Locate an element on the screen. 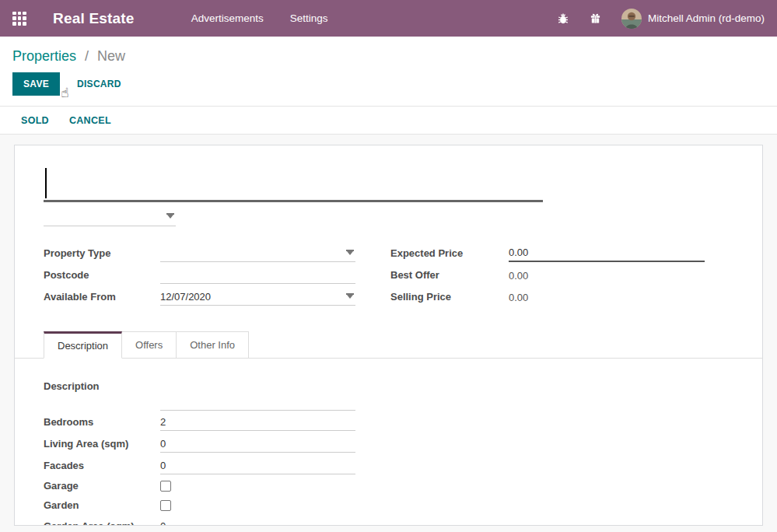  best-offer-value: 0.00 is located at coordinates (607, 275).